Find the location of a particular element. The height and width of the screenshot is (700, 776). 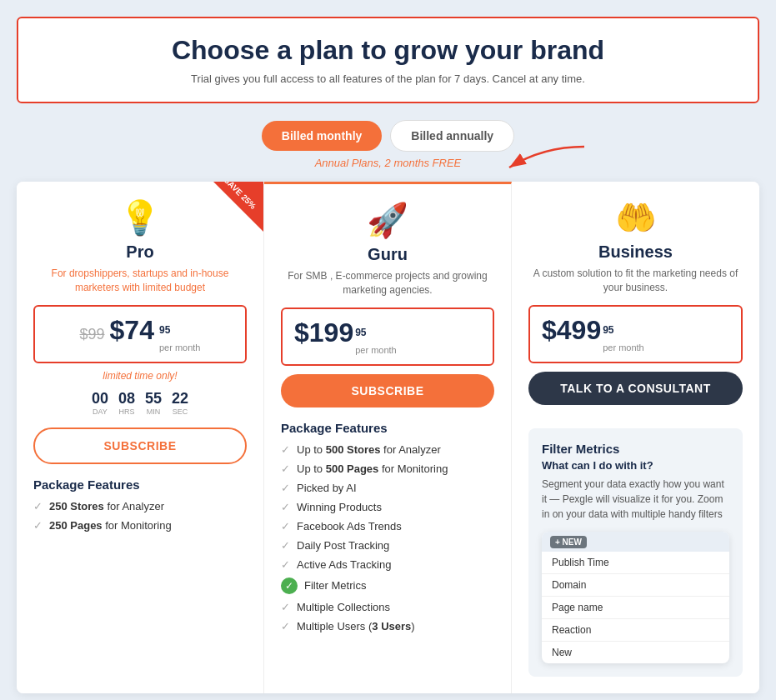

guru-price-sup: 95 is located at coordinates (360, 332).